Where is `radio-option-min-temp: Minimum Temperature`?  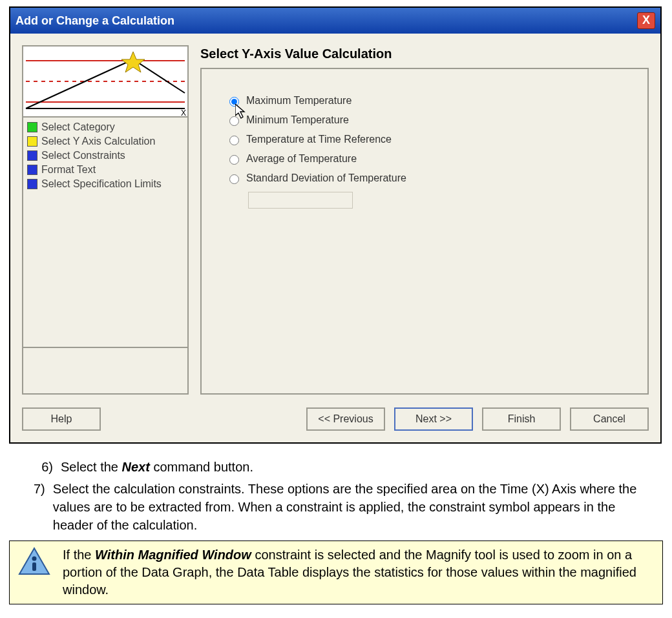 radio-option-min-temp: Minimum Temperature is located at coordinates (434, 120).